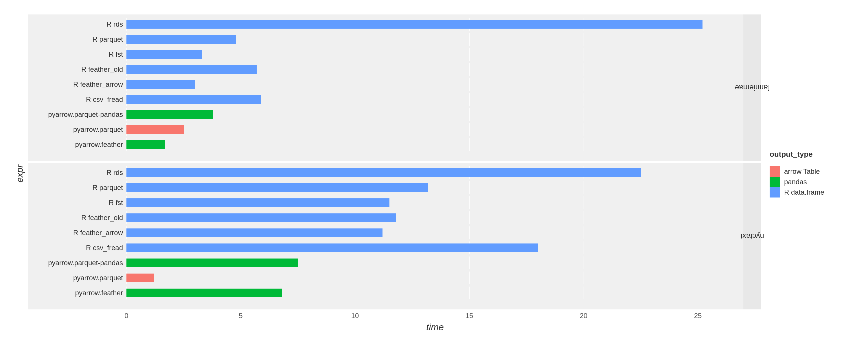 This screenshot has width=868, height=347. I want to click on bar-row: R feather_old, so click(386, 69).